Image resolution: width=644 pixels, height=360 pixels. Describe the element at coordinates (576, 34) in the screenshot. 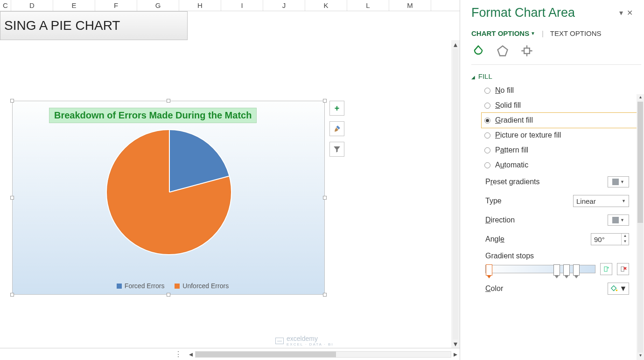

I see `tab-text-options: TEXT OPTIONS` at that location.